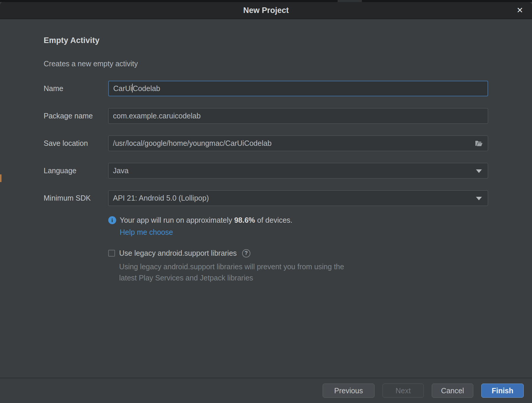 This screenshot has height=403, width=532. What do you see at coordinates (266, 41) in the screenshot?
I see `page-title: Empty Activity` at bounding box center [266, 41].